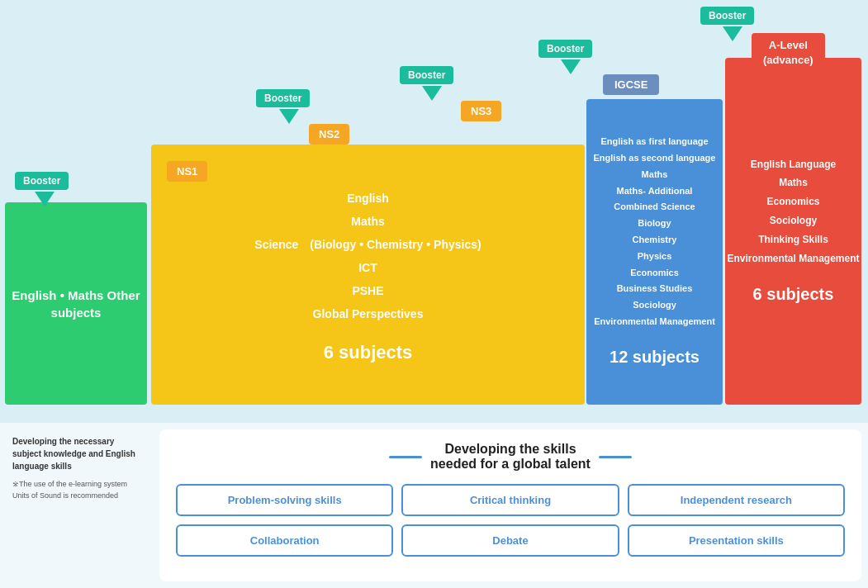  Describe the element at coordinates (426, 75) in the screenshot. I see `booster-3: Booster` at that location.